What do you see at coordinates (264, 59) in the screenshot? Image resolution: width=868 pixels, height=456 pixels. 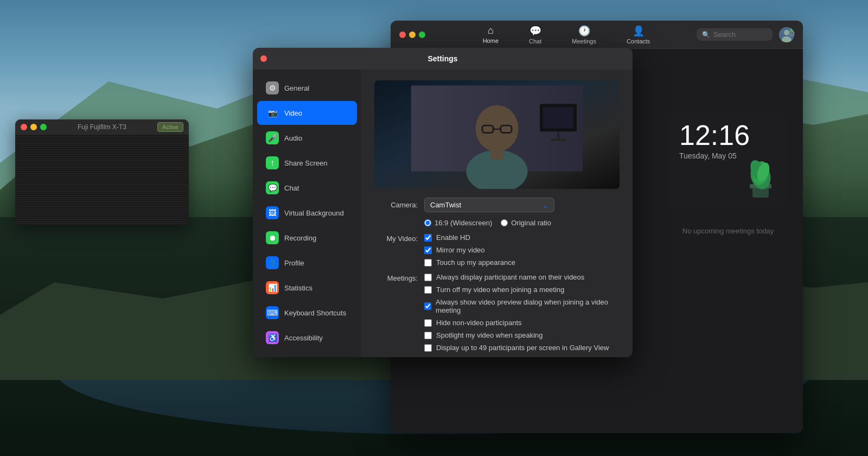 I see `settings-close-button` at bounding box center [264, 59].